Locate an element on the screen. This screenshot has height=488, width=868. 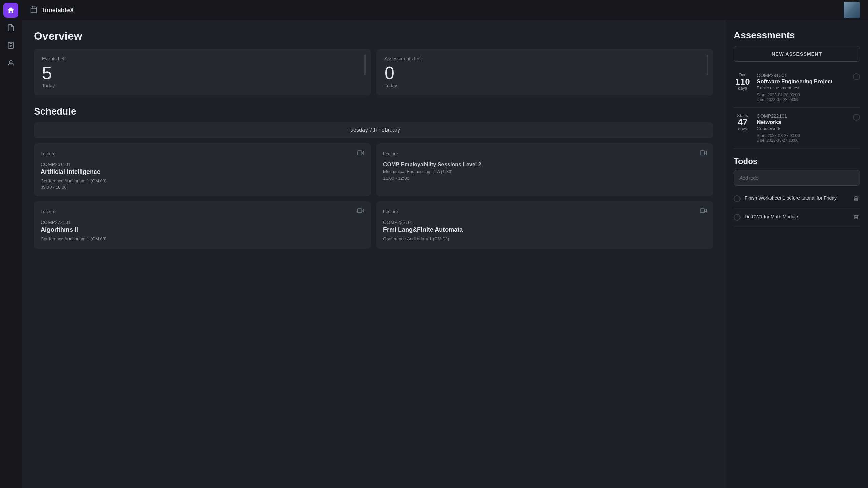
todo-text-0: Finish Worksheet 1 before tutorial for F… is located at coordinates (796, 198).